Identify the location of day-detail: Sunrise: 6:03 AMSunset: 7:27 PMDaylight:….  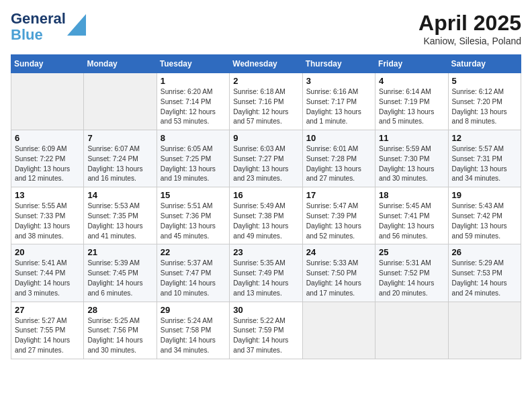
(266, 164).